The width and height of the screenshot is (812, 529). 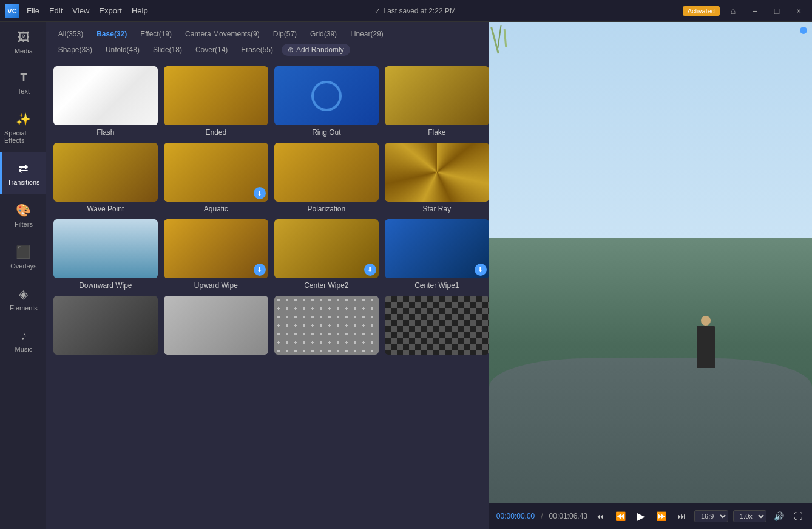 What do you see at coordinates (326, 96) in the screenshot?
I see `transition-thumb-ring-out` at bounding box center [326, 96].